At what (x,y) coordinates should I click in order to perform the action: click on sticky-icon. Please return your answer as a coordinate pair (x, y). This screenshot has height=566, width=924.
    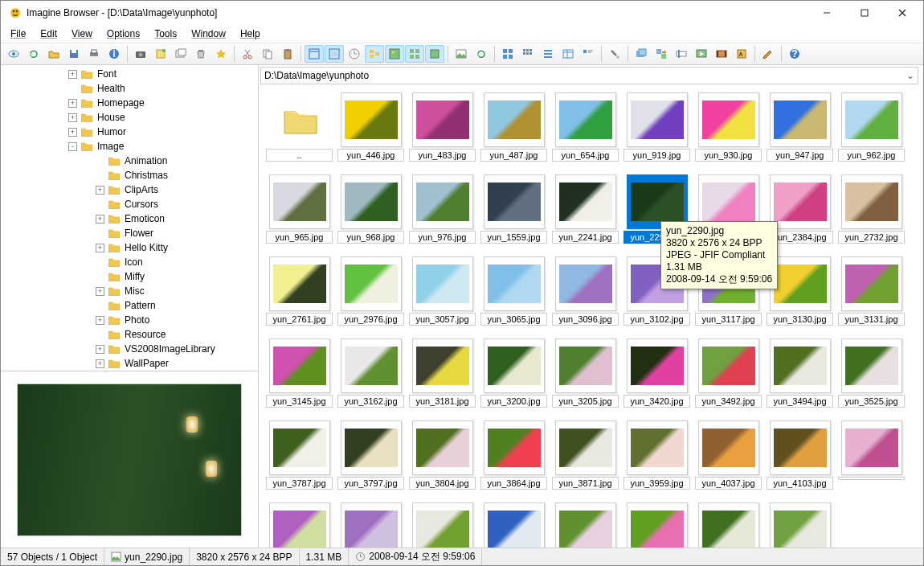
    Looking at the image, I should click on (161, 54).